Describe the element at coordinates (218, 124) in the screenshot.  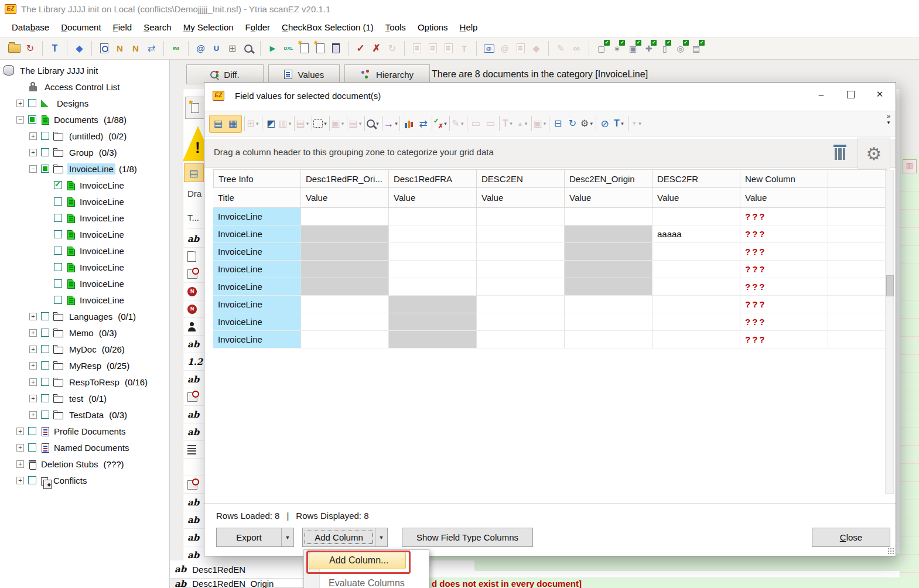
I see `view-list-icon: ▤` at that location.